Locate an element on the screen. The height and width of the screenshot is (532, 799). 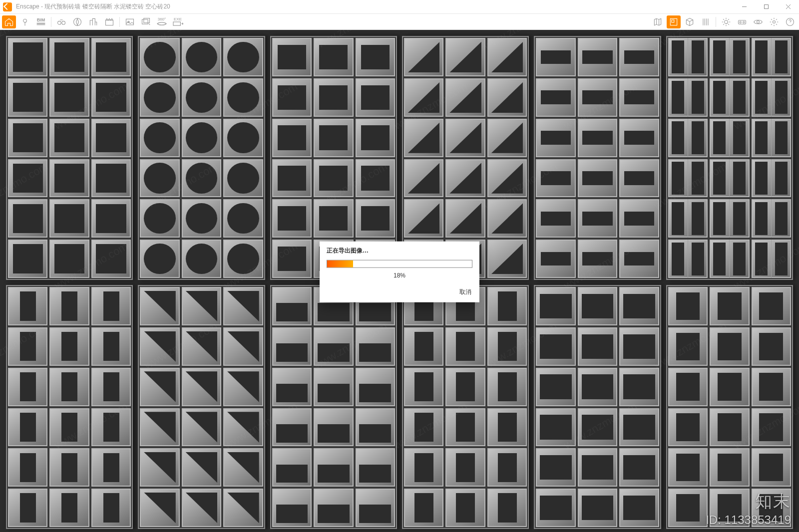
window-maximize-button is located at coordinates (766, 7).